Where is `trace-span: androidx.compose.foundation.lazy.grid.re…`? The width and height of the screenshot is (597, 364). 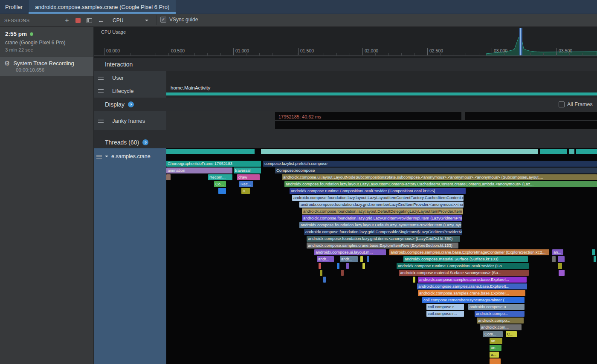
trace-span: androidx.compose.foundation.lazy.grid.re… is located at coordinates (381, 205).